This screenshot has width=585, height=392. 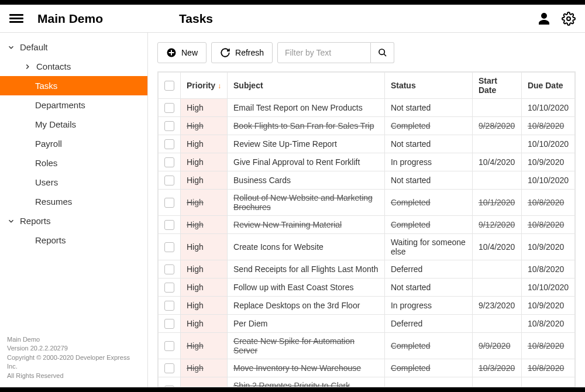 What do you see at coordinates (16, 19) in the screenshot?
I see `menu-toggle-button` at bounding box center [16, 19].